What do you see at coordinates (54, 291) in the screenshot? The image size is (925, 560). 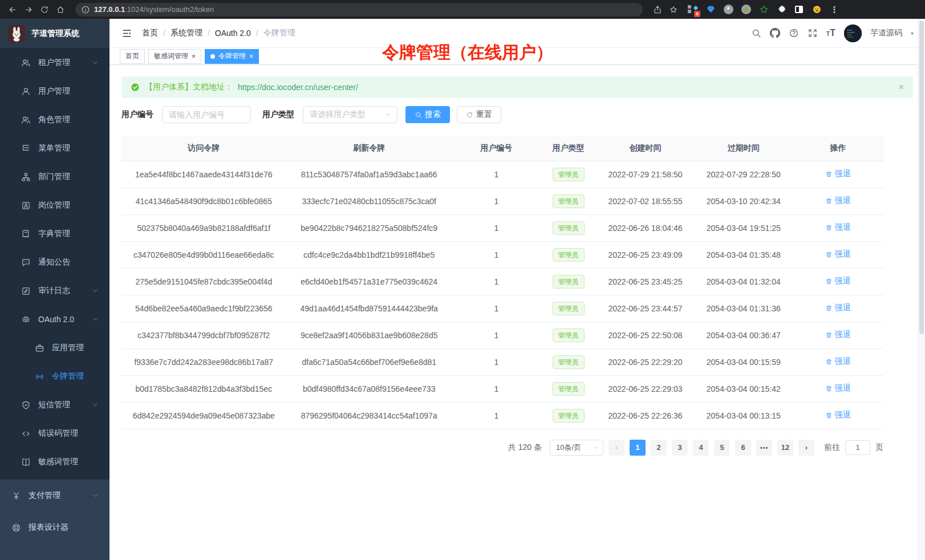 I see `sidebar-item-label: 审计日志` at bounding box center [54, 291].